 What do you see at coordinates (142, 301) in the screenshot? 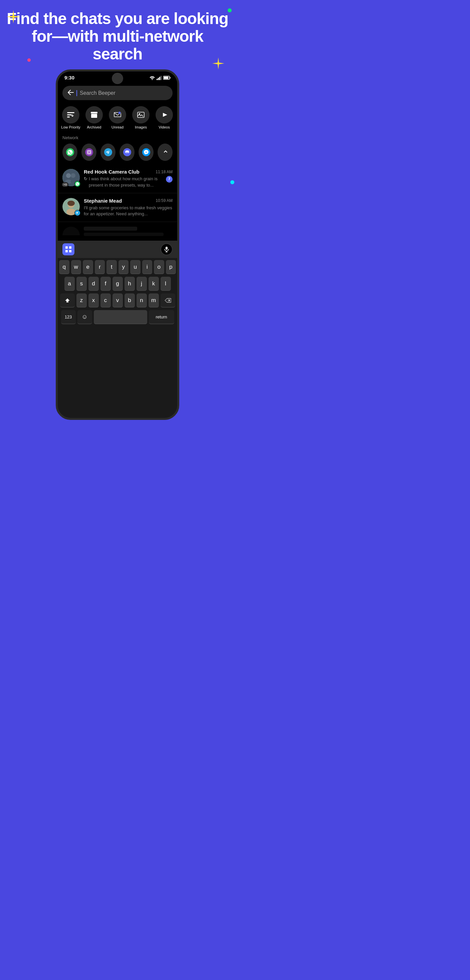
I see `key-n: n` at bounding box center [142, 301].